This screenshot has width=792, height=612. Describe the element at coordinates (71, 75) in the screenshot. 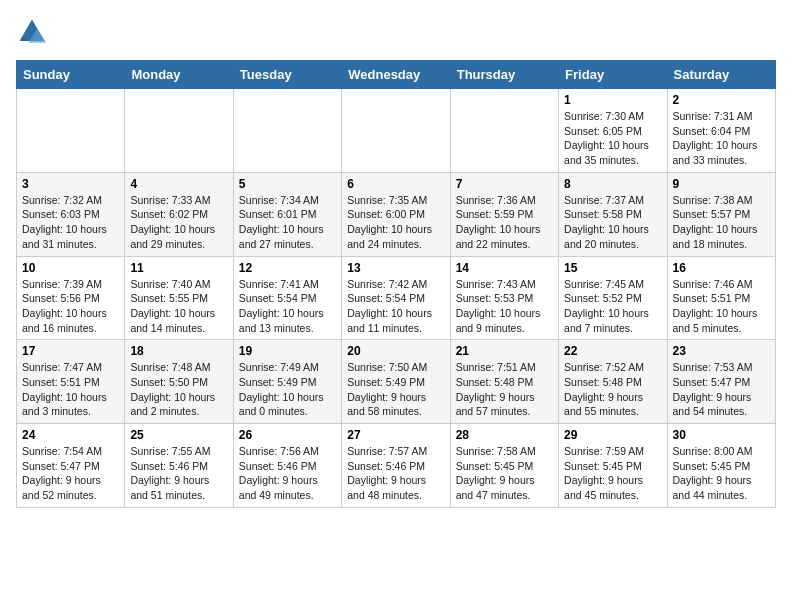

I see `weekday-header-sunday: Sunday` at that location.